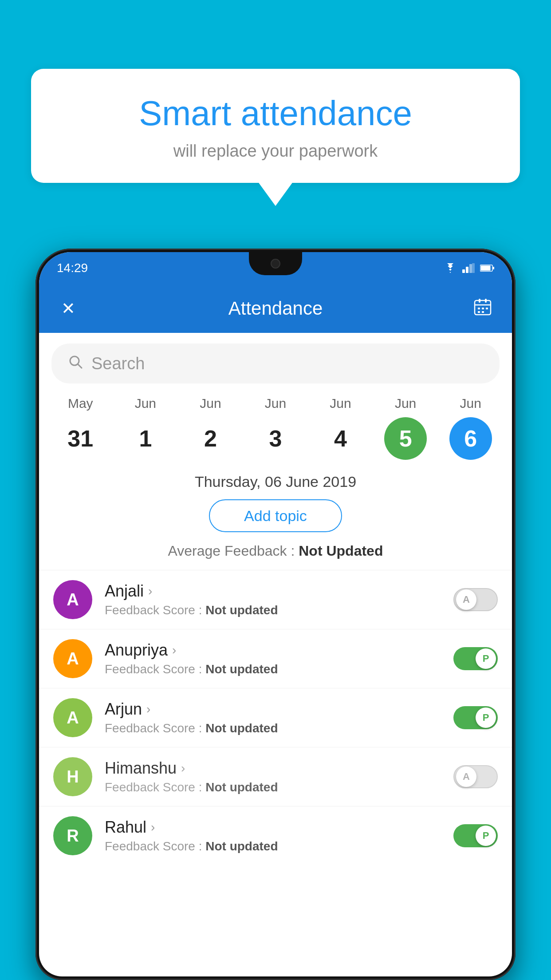 This screenshot has height=980, width=551. I want to click on list-item: AAnjali ›Feedback Score : Not updatedA, so click(276, 599).